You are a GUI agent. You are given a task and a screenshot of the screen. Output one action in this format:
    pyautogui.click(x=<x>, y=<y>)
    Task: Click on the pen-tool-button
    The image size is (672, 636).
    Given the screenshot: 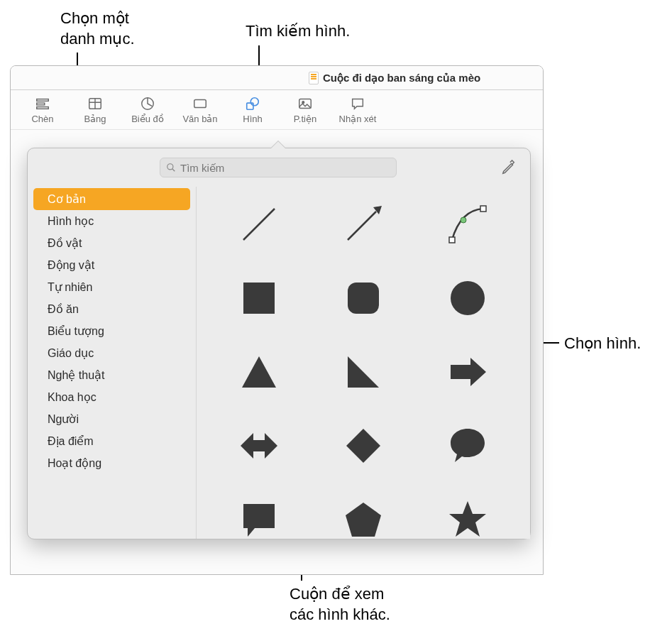 What is the action you would take?
    pyautogui.click(x=509, y=168)
    